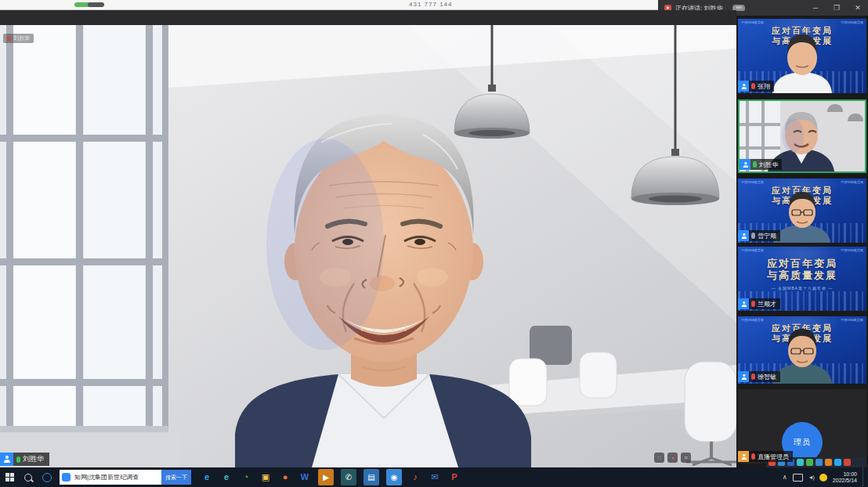 This screenshot has height=487, width=868. Describe the element at coordinates (326, 478) in the screenshot. I see `taskbar-app-meeting-app-active: ▶` at that location.